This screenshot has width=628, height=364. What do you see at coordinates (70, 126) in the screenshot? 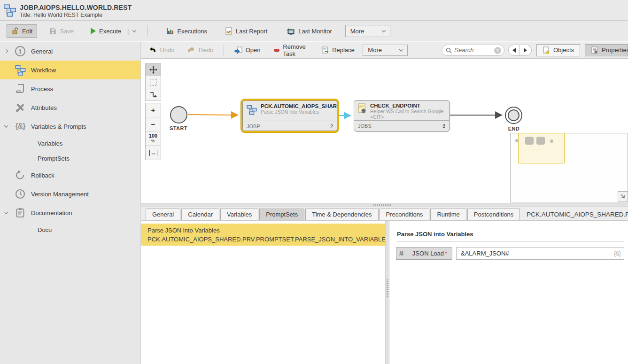
I see `sidebar-item-variables-prompts: {&} Variables & Prompts` at bounding box center [70, 126].